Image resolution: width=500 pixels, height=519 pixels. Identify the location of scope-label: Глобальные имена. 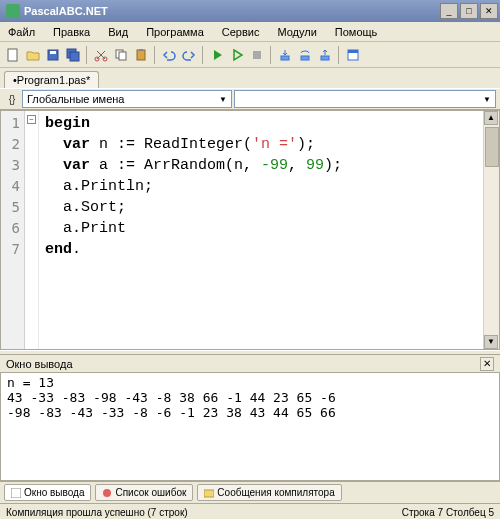
(76, 99).